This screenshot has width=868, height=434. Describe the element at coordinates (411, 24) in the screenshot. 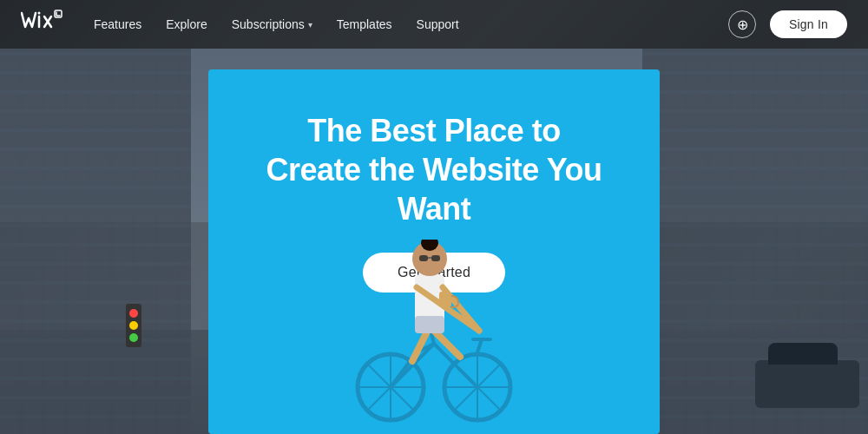

I see `nav-links: Features Explore Subscriptions ▾ Templat…` at that location.